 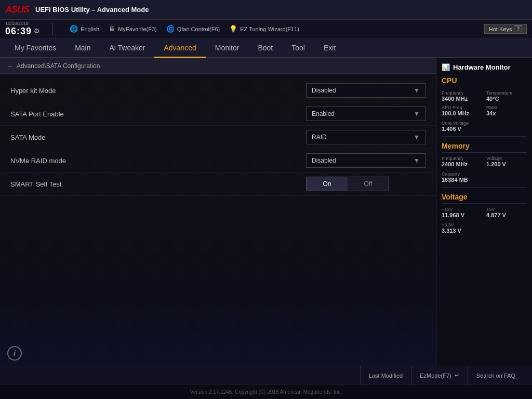 I want to click on last-modified-button: Last Modified, so click(x=385, y=375).